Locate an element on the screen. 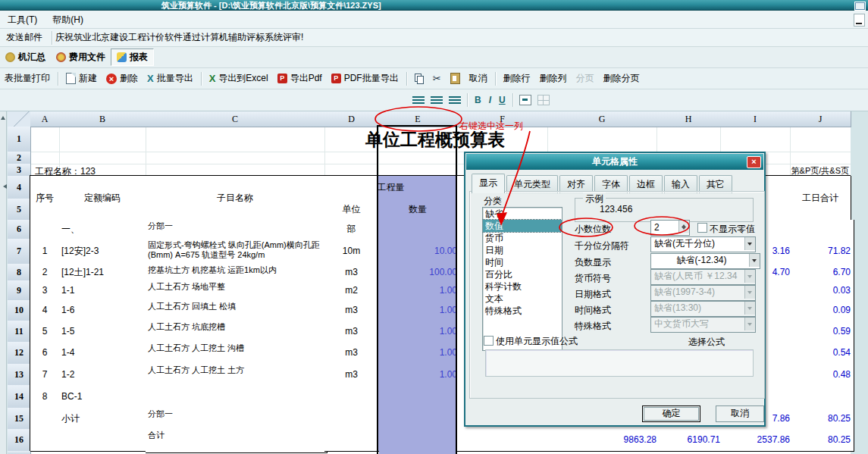 The width and height of the screenshot is (868, 454). cell-B11: 1-5 is located at coordinates (104, 332).